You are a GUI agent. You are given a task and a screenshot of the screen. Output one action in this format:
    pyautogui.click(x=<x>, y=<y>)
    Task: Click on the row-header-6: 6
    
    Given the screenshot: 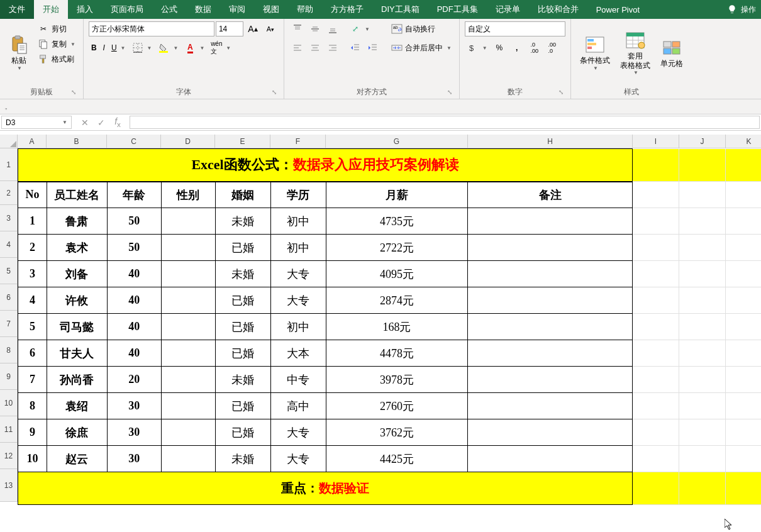 What is the action you would take?
    pyautogui.click(x=9, y=297)
    